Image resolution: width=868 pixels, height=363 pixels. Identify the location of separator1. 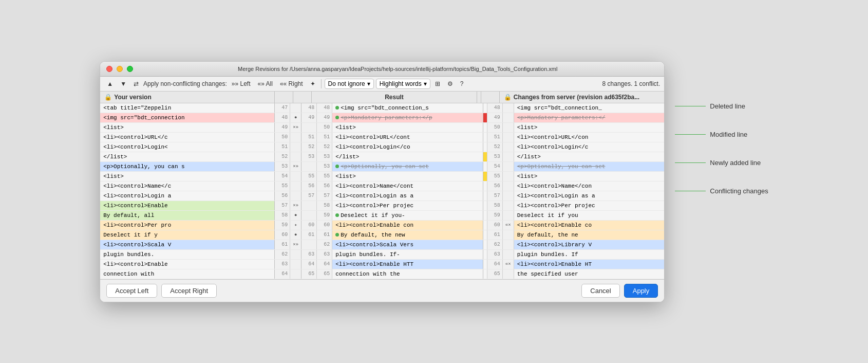
(322, 84).